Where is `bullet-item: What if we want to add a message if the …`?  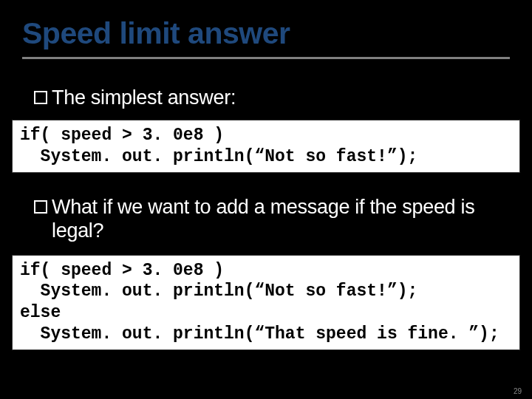
bullet-item: What if we want to add a message if the … is located at coordinates (266, 219).